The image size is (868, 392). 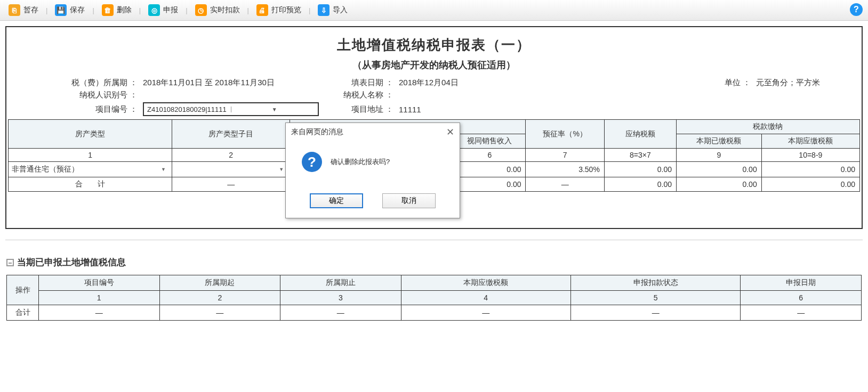 I want to click on property-type-value: 非普通住宅（预征）, so click(x=45, y=169).